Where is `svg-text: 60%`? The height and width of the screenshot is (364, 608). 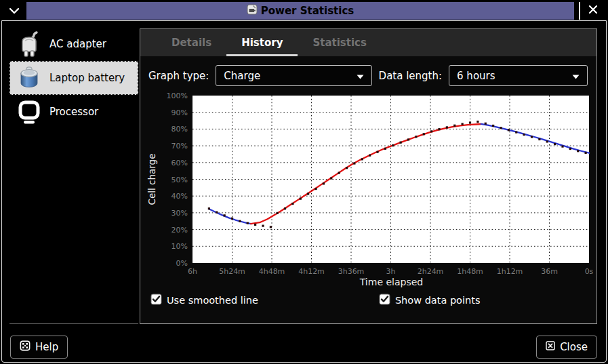
svg-text: 60% is located at coordinates (180, 163).